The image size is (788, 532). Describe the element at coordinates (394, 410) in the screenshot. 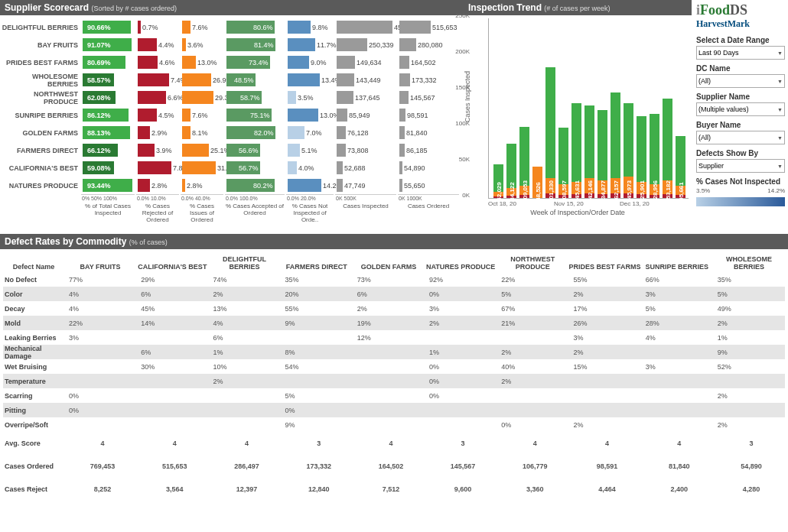

I see `defect-row: Pitting0%0%` at that location.